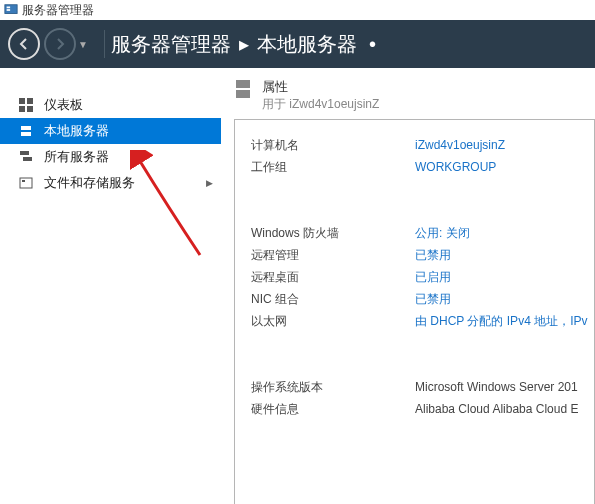  Describe the element at coordinates (64, 105) in the screenshot. I see `sidebar-item-label: 仪表板` at that location.